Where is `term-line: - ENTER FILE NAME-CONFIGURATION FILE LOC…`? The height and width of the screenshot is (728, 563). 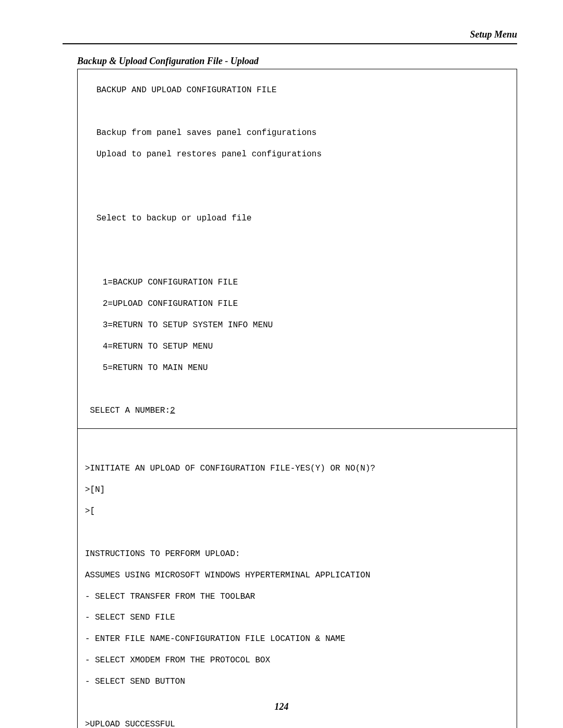
term-line: - ENTER FILE NAME-CONFIGURATION FILE LOC… is located at coordinates (297, 639).